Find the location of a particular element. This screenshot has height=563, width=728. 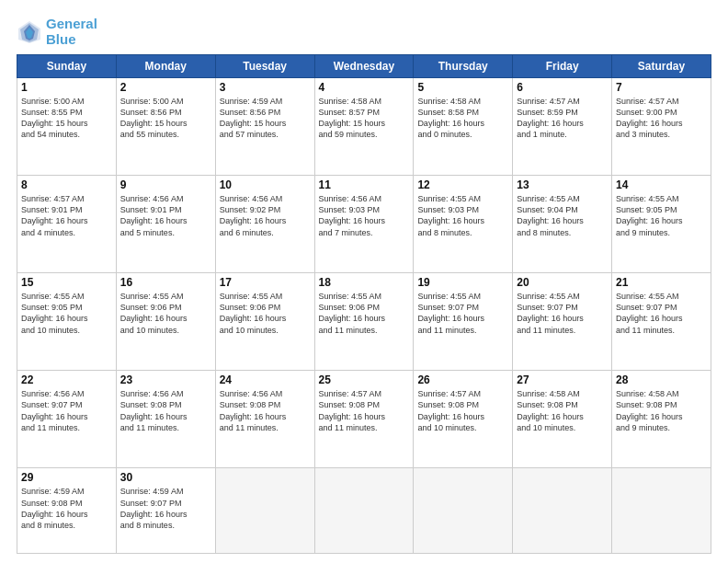

table-row: 9Sunrise: 4:56 AM Sunset: 9:01 PM Daylig… is located at coordinates (165, 224).